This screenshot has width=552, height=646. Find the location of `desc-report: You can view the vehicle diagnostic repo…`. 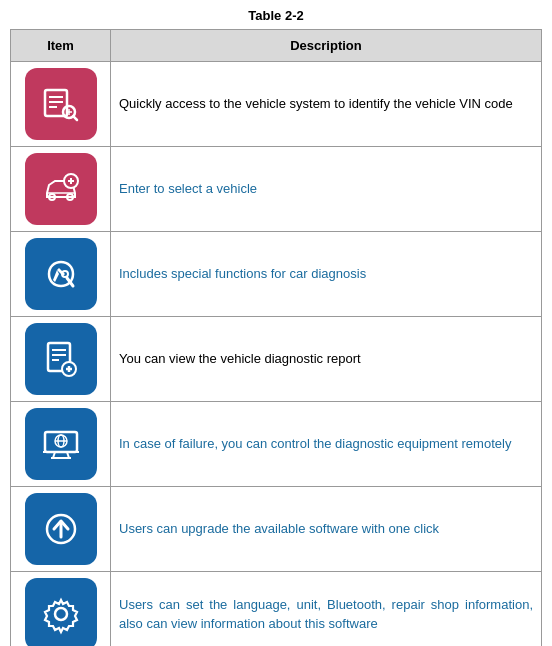

desc-report: You can view the vehicle diagnostic repo… is located at coordinates (326, 360).